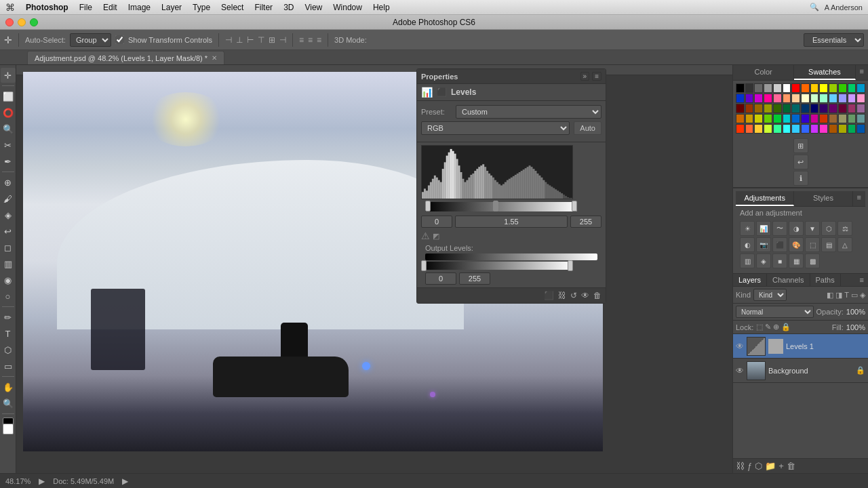  What do you see at coordinates (823, 199) in the screenshot?
I see `tab-styles: Styles` at bounding box center [823, 199].